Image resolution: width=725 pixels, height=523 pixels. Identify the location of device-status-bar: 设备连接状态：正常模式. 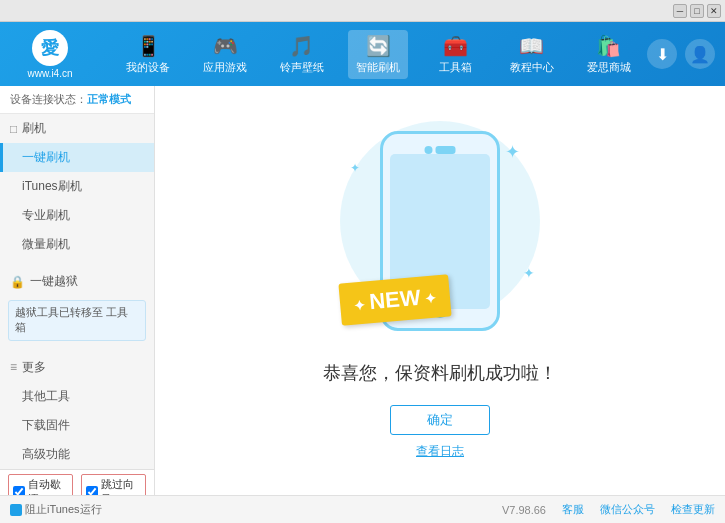
(77, 100).